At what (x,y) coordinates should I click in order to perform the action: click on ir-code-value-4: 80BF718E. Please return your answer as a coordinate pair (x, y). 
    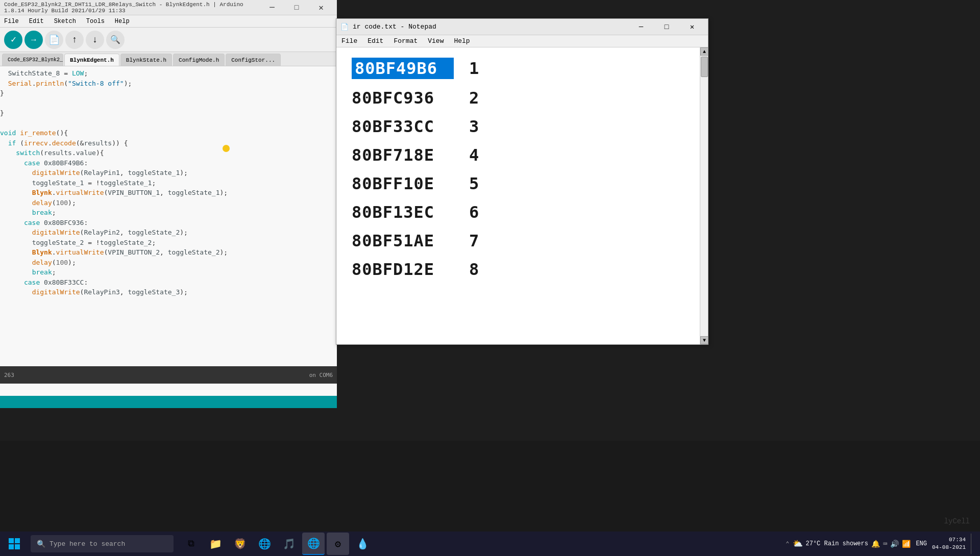
    Looking at the image, I should click on (403, 155).